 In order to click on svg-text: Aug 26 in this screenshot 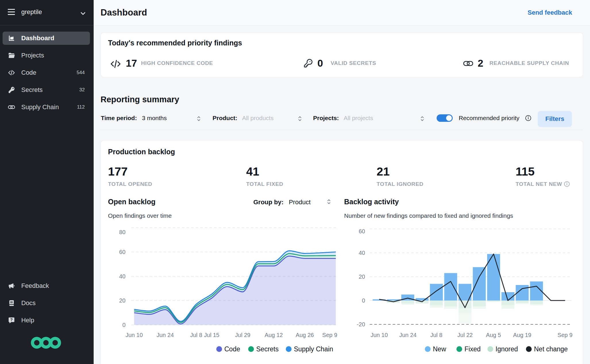, I will do `click(304, 335)`.